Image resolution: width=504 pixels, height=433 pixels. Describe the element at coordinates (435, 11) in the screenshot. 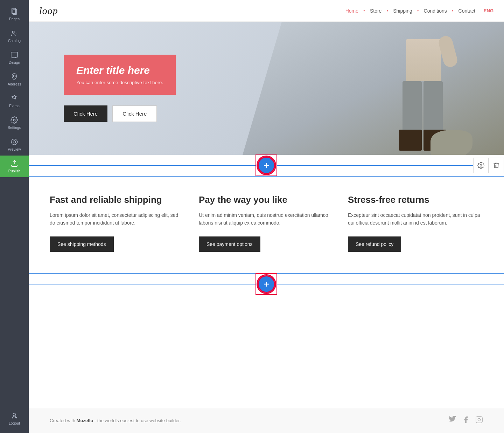

I see `nav-link-conditions: Conditions` at that location.